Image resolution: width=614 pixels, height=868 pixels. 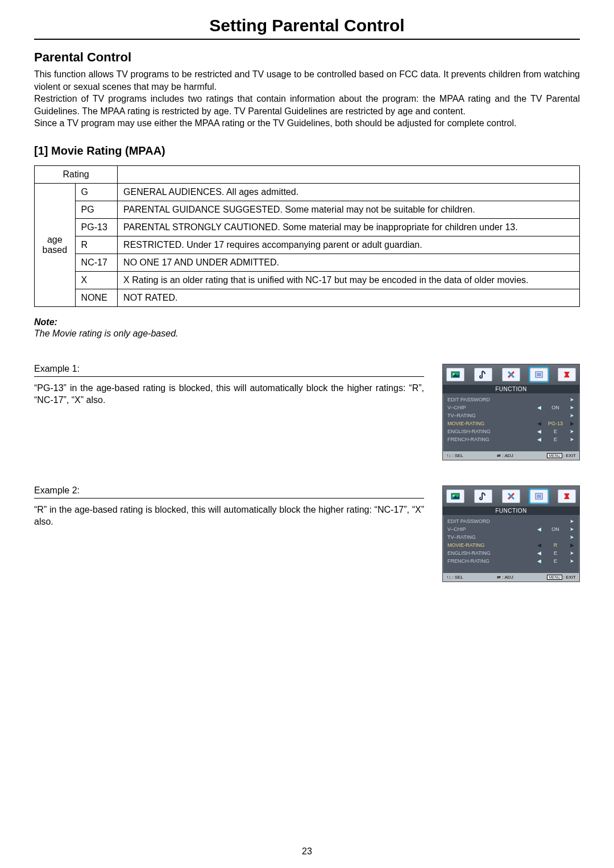 What do you see at coordinates (97, 244) in the screenshot?
I see `rating-code: R` at bounding box center [97, 244].